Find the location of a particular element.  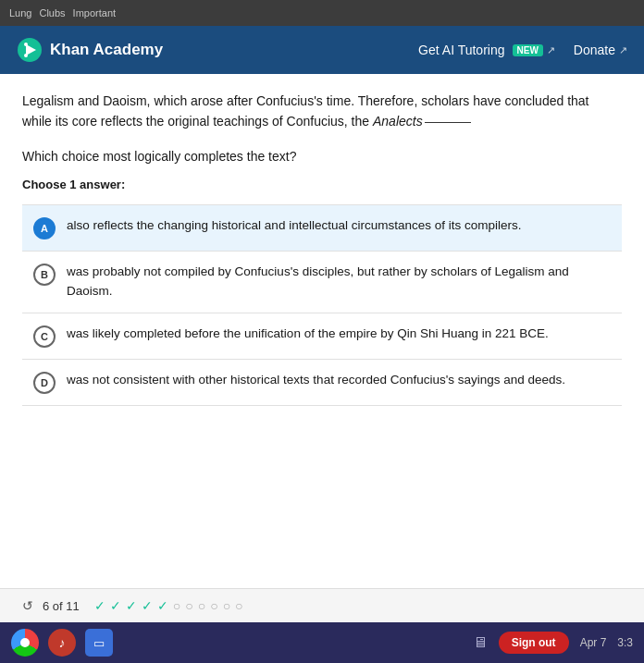

taskbar-date: Apr 7 is located at coordinates (594, 643).